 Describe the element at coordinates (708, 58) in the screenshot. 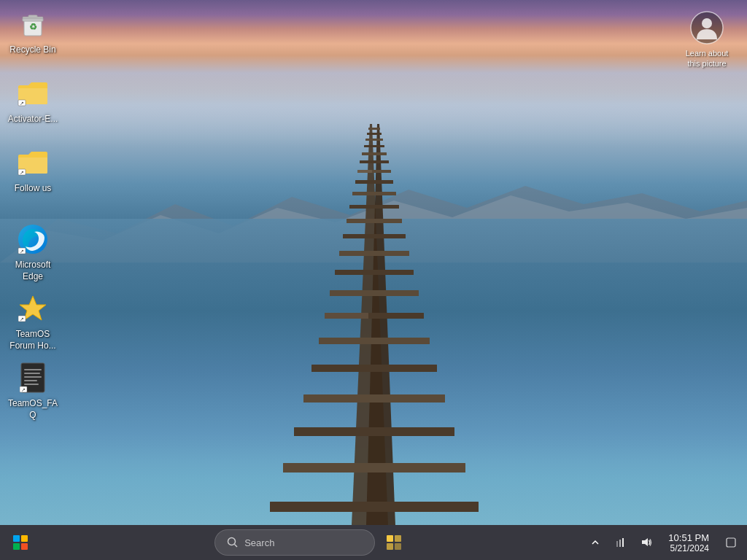

I see `learn-about-label: Learn aboutthis picture` at that location.